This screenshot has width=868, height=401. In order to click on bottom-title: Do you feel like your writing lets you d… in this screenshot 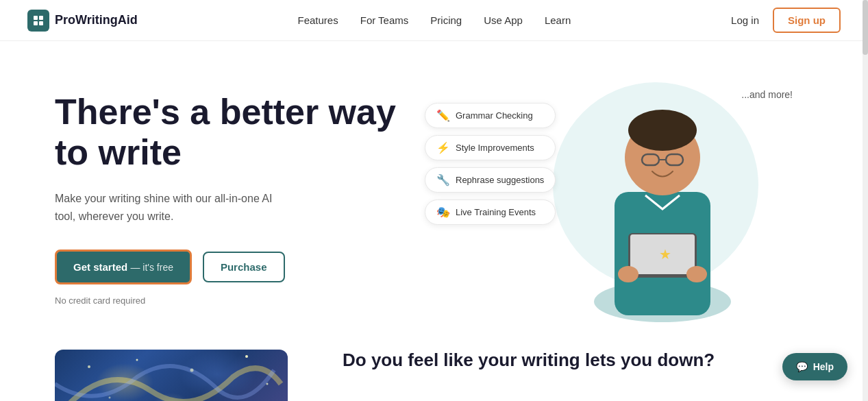, I will do `click(578, 361)`.